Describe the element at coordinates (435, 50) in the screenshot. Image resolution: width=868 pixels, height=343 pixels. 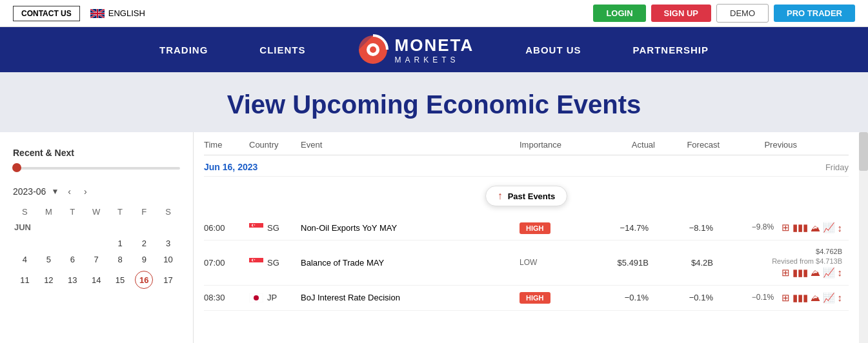
I see `logo-text: MONETA MARKETS` at that location.